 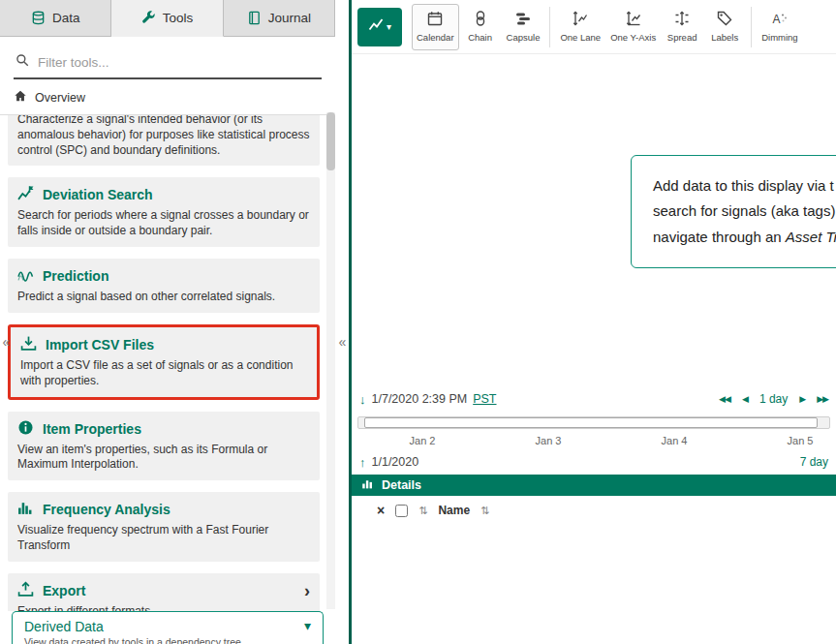 I want to click on one-lane-icon, so click(x=580, y=19).